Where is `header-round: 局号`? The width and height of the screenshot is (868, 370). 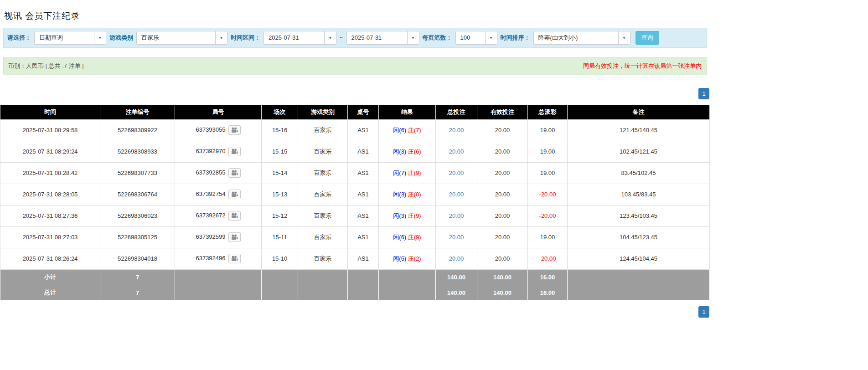 header-round: 局号 is located at coordinates (218, 112).